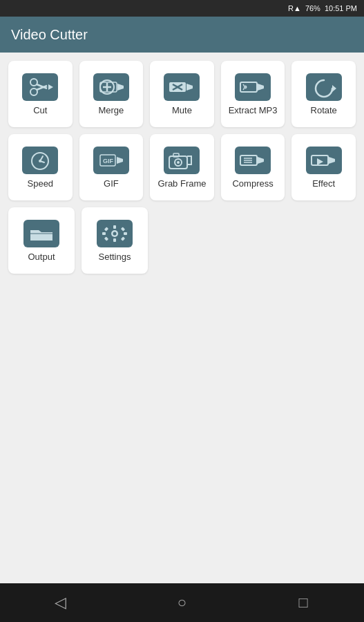 The width and height of the screenshot is (364, 622). I want to click on tool-effect: Effect, so click(323, 167).